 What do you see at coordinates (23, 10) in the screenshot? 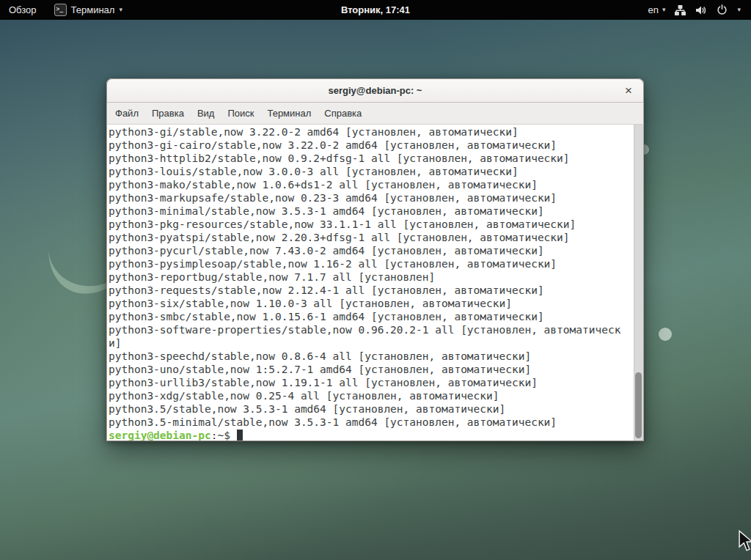
I see `activities-button: Обзор` at bounding box center [23, 10].